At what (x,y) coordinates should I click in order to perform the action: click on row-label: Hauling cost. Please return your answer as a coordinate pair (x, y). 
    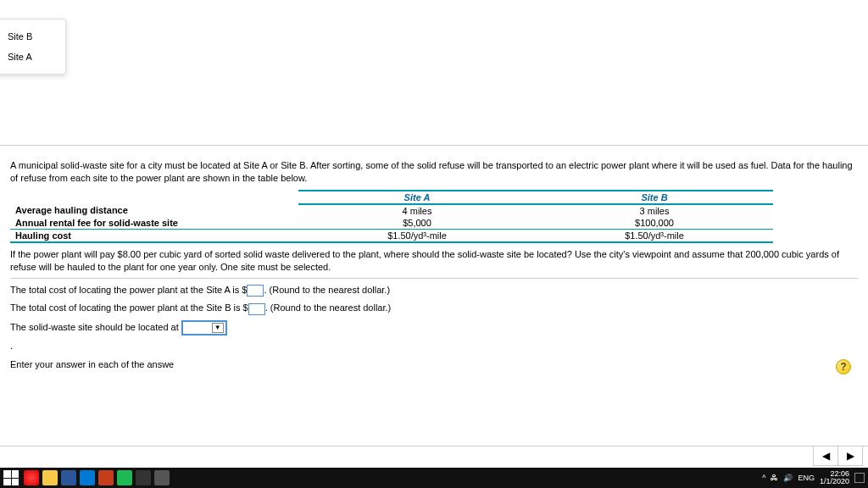
    Looking at the image, I should click on (154, 236).